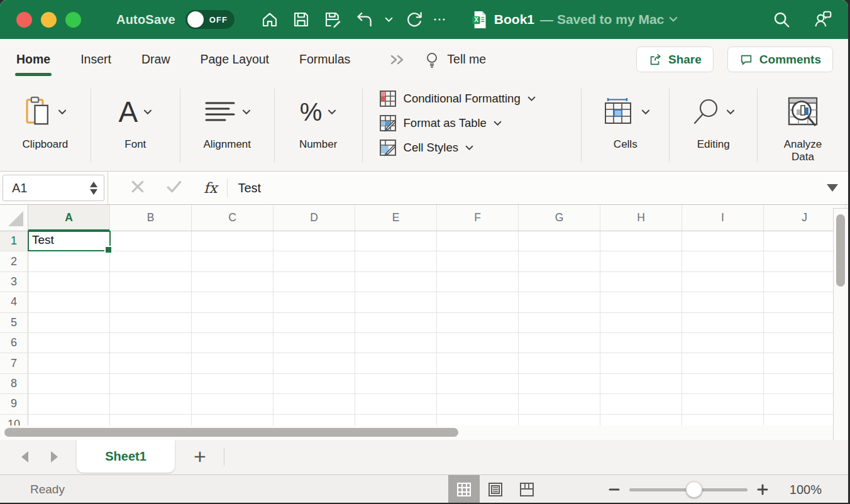 Image resolution: width=850 pixels, height=504 pixels. I want to click on comments-button: Comments, so click(780, 59).